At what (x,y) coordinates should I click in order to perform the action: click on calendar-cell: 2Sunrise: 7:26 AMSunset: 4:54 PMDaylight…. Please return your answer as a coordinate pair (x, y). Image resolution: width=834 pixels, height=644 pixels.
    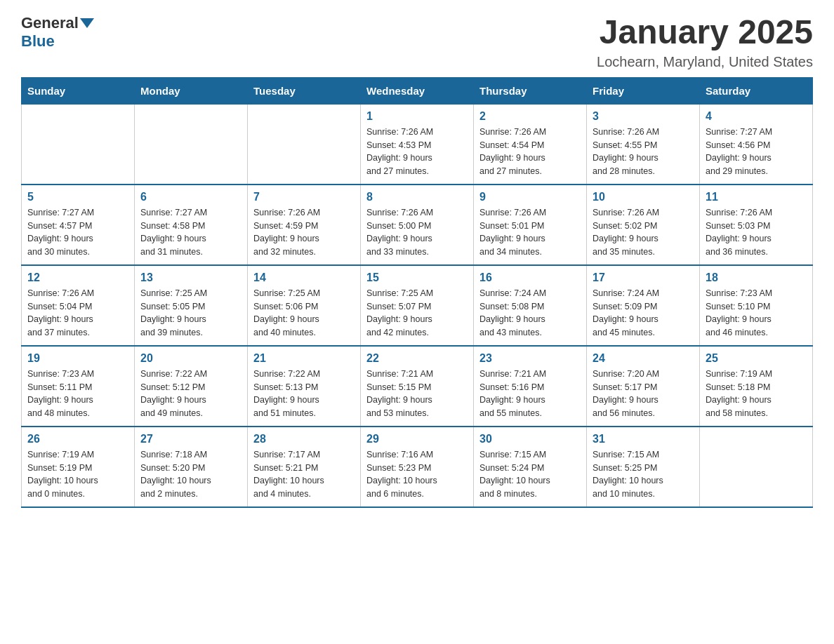
    Looking at the image, I should click on (531, 145).